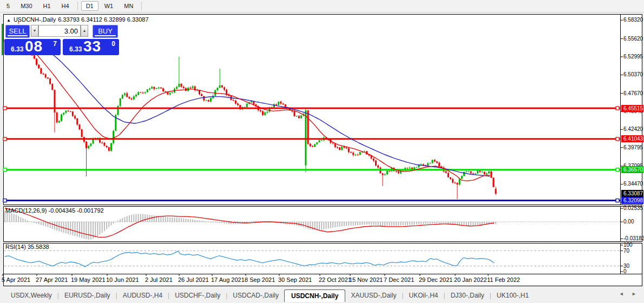 The width and height of the screenshot is (644, 303). Describe the element at coordinates (60, 31) in the screenshot. I see `volume-input` at that location.